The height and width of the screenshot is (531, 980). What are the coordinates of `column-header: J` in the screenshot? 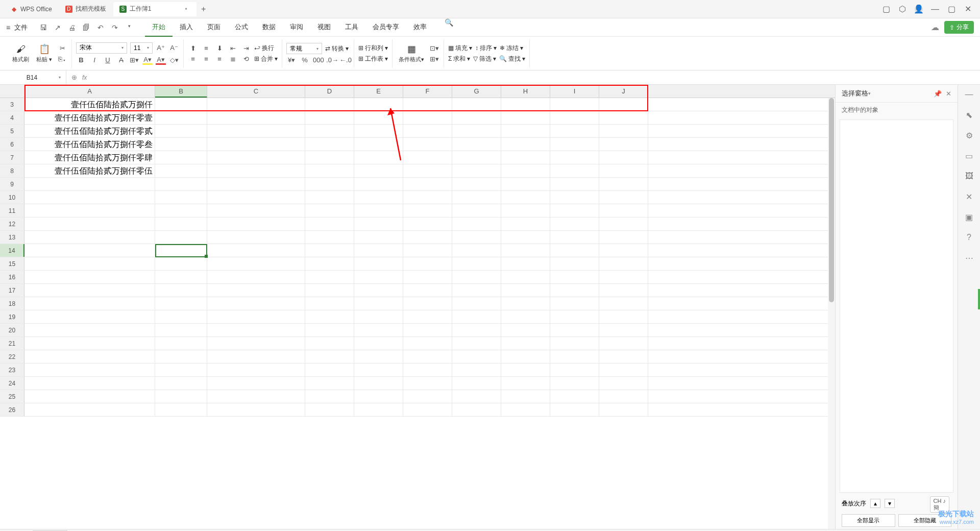 It's located at (624, 91).